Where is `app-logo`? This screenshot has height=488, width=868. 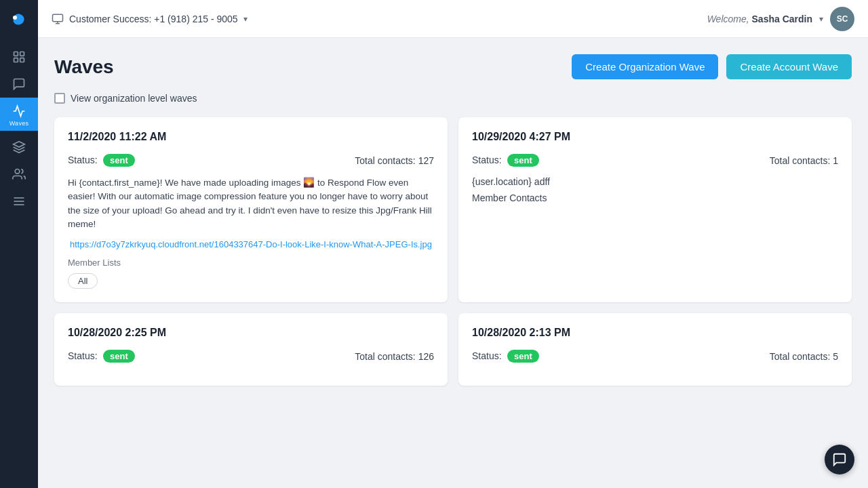 app-logo is located at coordinates (19, 19).